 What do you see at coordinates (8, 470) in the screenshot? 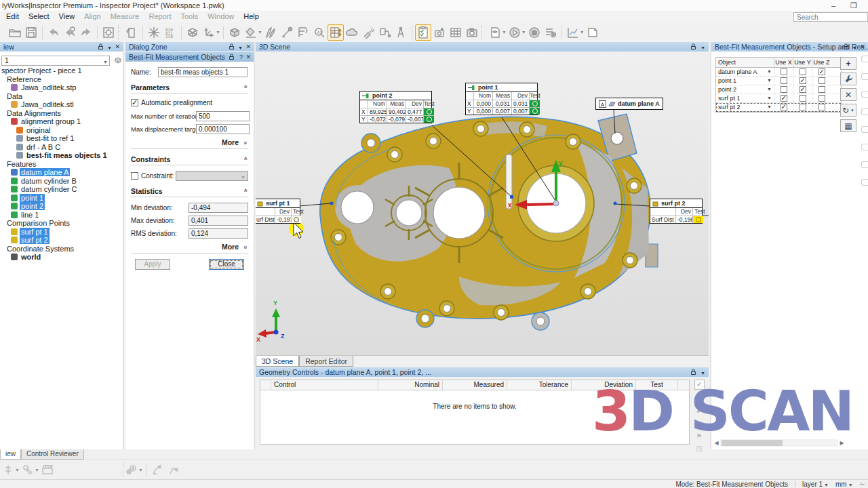
I see `slider-icon` at bounding box center [8, 470].